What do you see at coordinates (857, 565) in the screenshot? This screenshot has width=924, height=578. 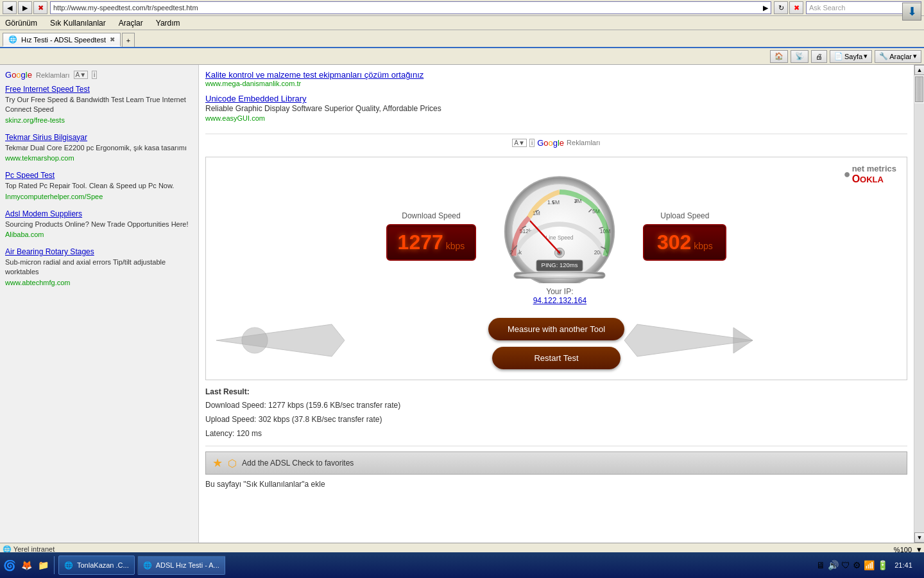 I see `tray-icon-update: ⚙` at bounding box center [857, 565].